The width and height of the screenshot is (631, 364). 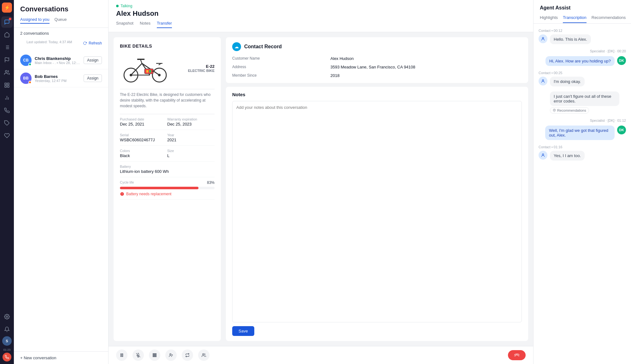 I want to click on tab-notes: Notes, so click(x=145, y=25).